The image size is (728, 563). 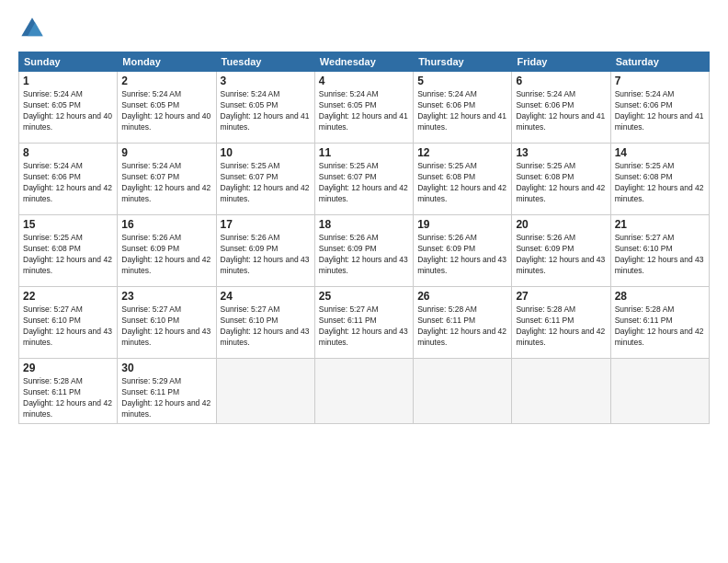 What do you see at coordinates (463, 63) in the screenshot?
I see `weekday-header-thursday: Thursday` at bounding box center [463, 63].